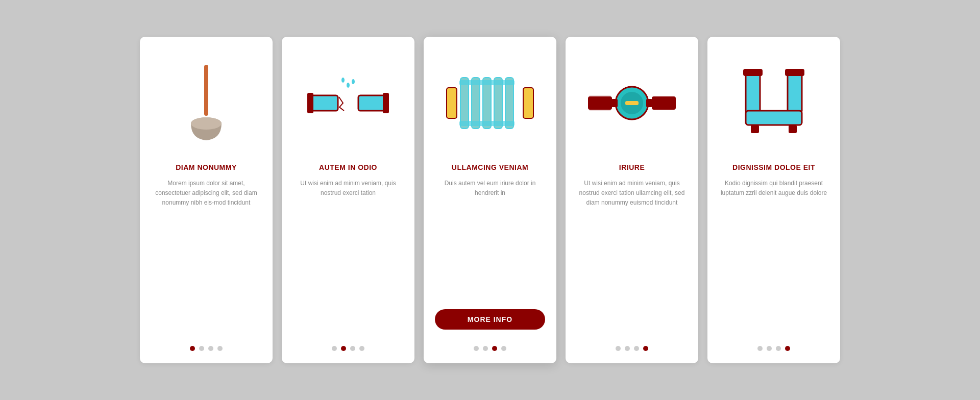 Image resolution: width=980 pixels, height=400 pixels. I want to click on card-2: AUTEM IN ODIO Ut wisi enim ad minim veni…, so click(348, 200).